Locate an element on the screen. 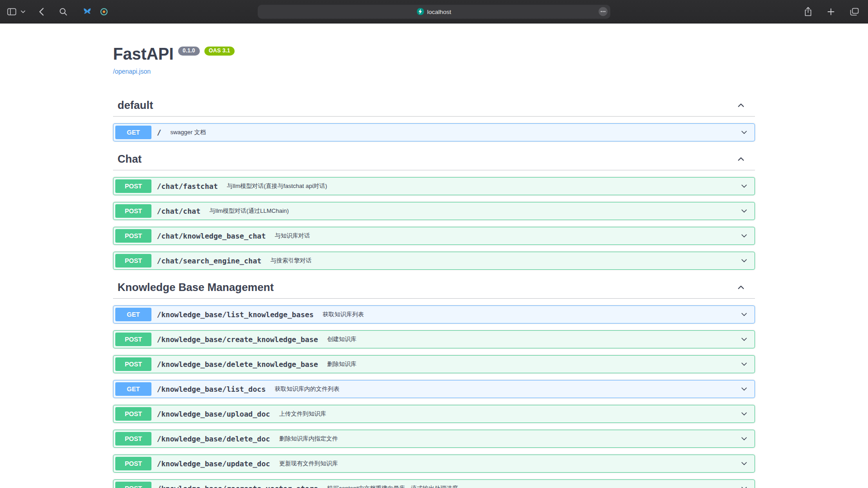 This screenshot has height=488, width=868. endpoint-row: GET / swagger 文档 is located at coordinates (434, 132).